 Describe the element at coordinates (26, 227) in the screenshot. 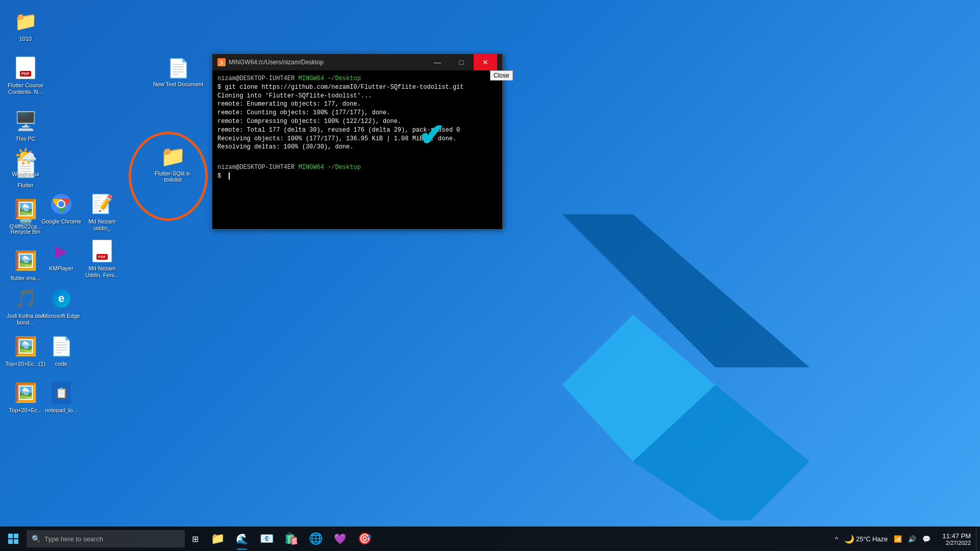

I see `icon-label-f24: f24fffb22ca...` at that location.